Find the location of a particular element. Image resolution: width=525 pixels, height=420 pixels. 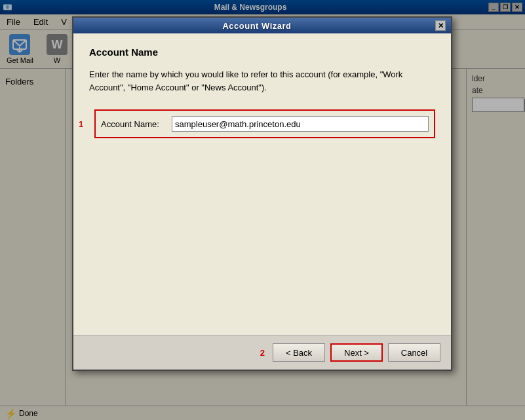

dialog-close-button: ✕ is located at coordinates (440, 26).